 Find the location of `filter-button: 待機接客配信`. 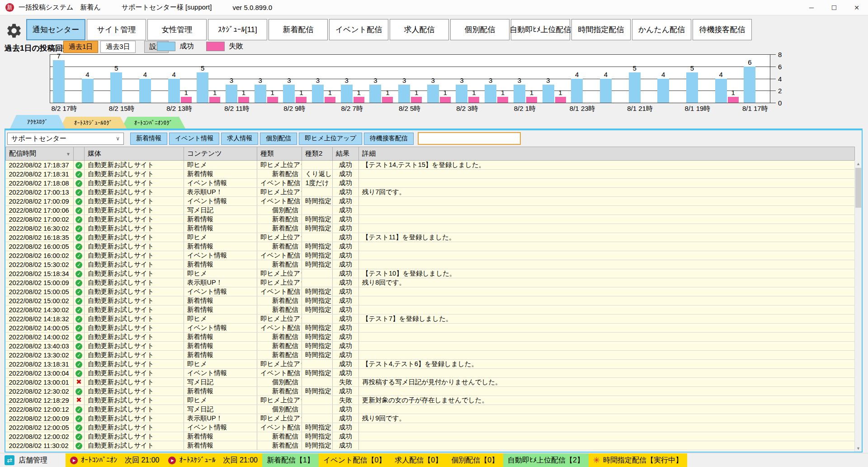

filter-button: 待機接客配信 is located at coordinates (389, 138).